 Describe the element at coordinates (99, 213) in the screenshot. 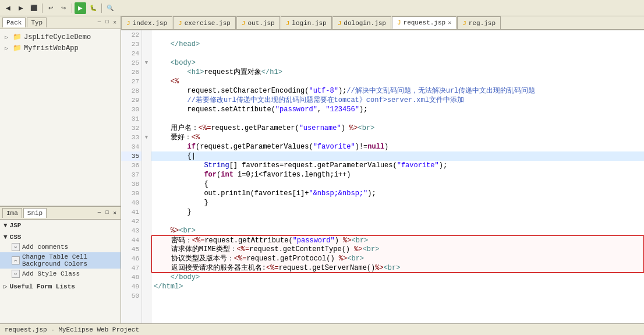

I see `minimize-bottom-btn: —` at that location.